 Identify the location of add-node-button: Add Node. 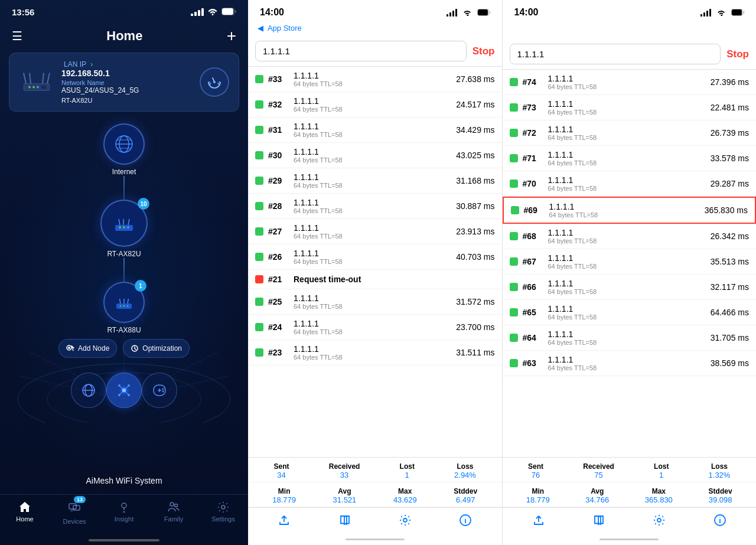
(87, 348).